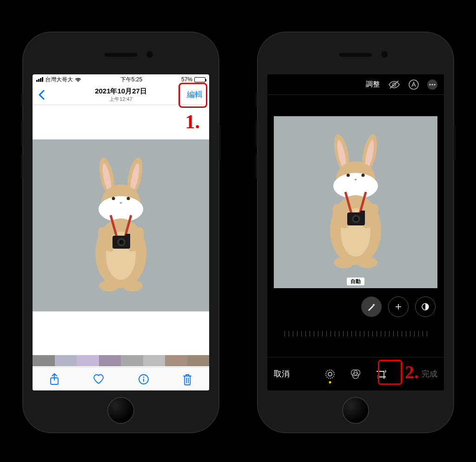 This screenshot has width=476, height=462. What do you see at coordinates (425, 307) in the screenshot?
I see `brilliance-button` at bounding box center [425, 307].